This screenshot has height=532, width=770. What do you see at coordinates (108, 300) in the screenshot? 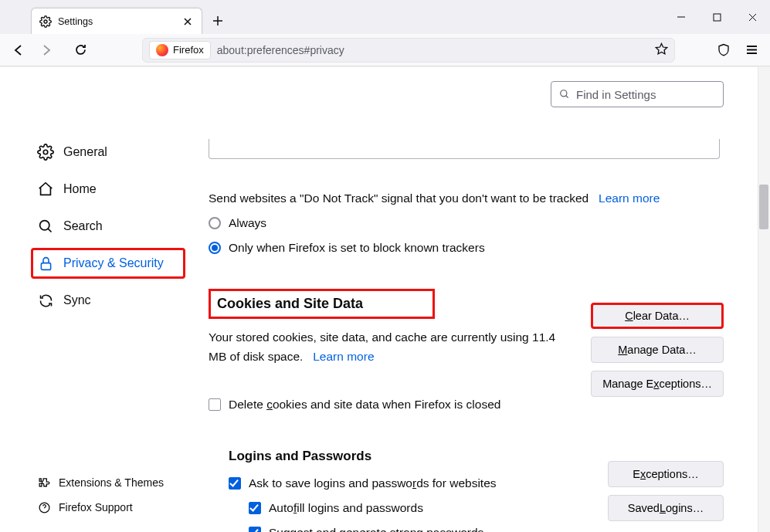
I see `sidebar-item-sync: Sync` at bounding box center [108, 300].